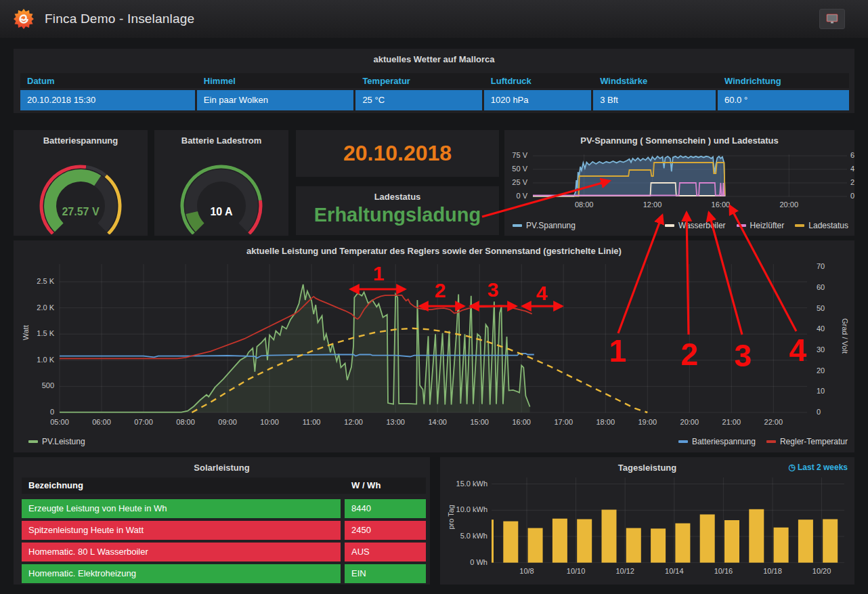 The height and width of the screenshot is (594, 868). What do you see at coordinates (397, 194) in the screenshot?
I see `panel-title: Ladestatus` at bounding box center [397, 194].